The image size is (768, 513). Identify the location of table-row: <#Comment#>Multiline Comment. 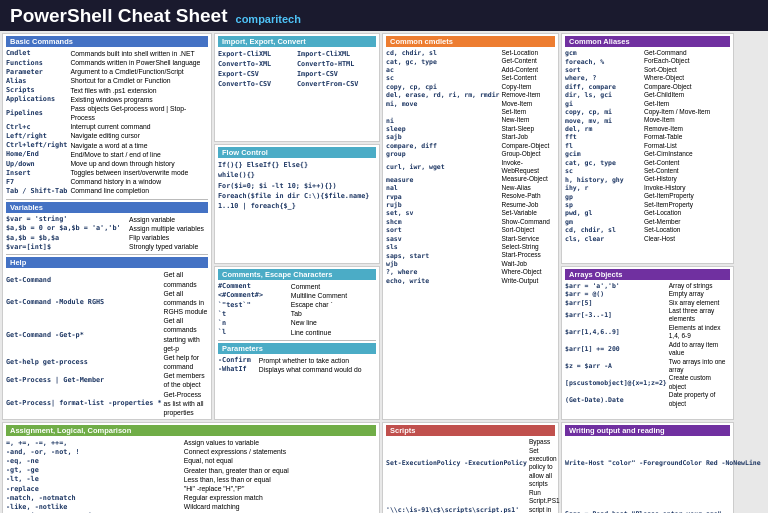
(297, 296).